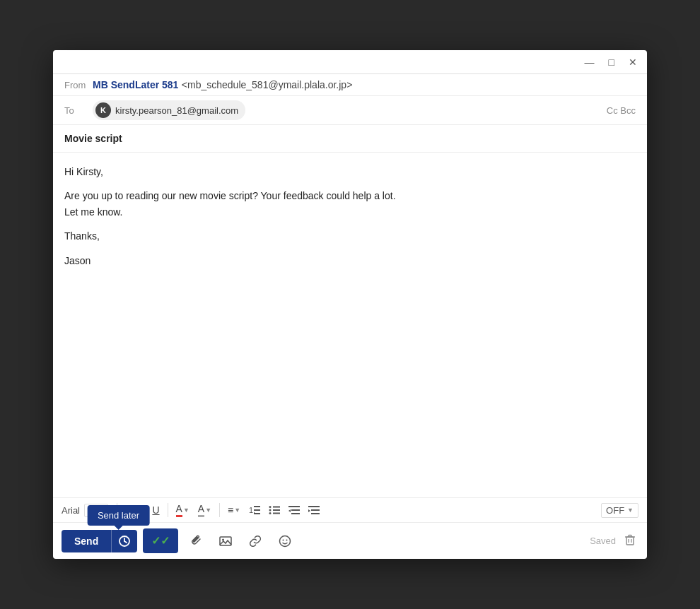 This screenshot has height=609, width=700. Describe the element at coordinates (350, 261) in the screenshot. I see `signature: Jason` at that location.